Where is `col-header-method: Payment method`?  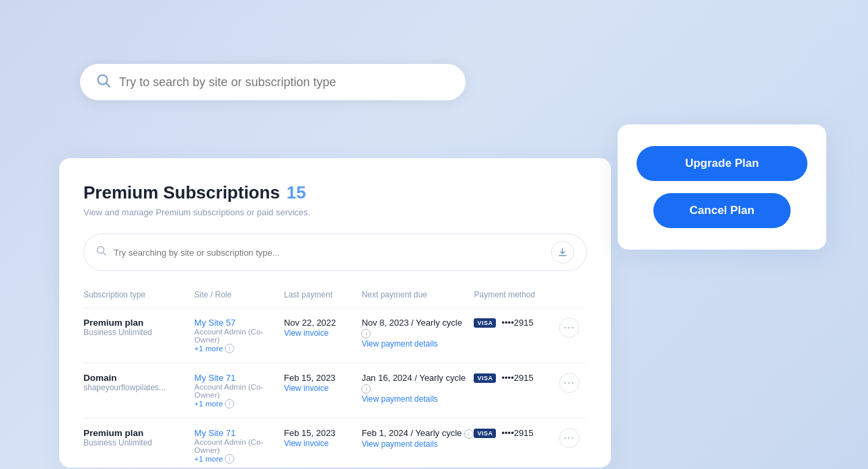
col-header-method: Payment method is located at coordinates (516, 296).